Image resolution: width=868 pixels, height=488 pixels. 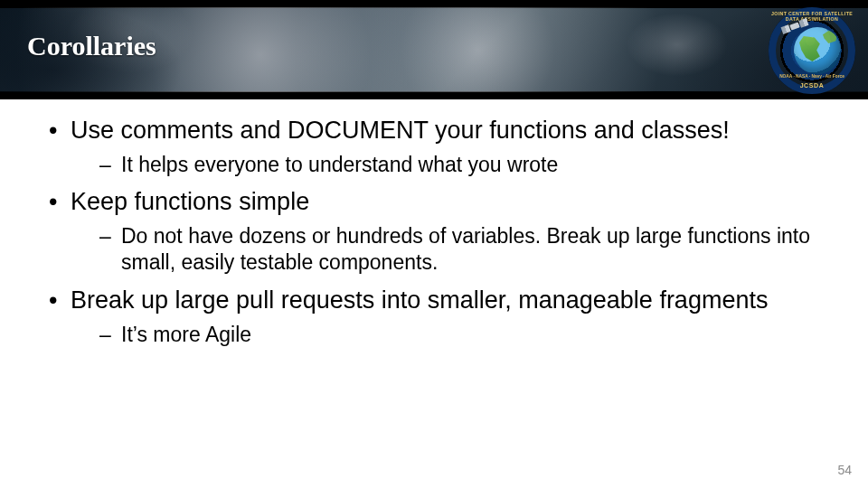 What do you see at coordinates (92, 46) in the screenshot?
I see `slide-title: Corollaries` at bounding box center [92, 46].